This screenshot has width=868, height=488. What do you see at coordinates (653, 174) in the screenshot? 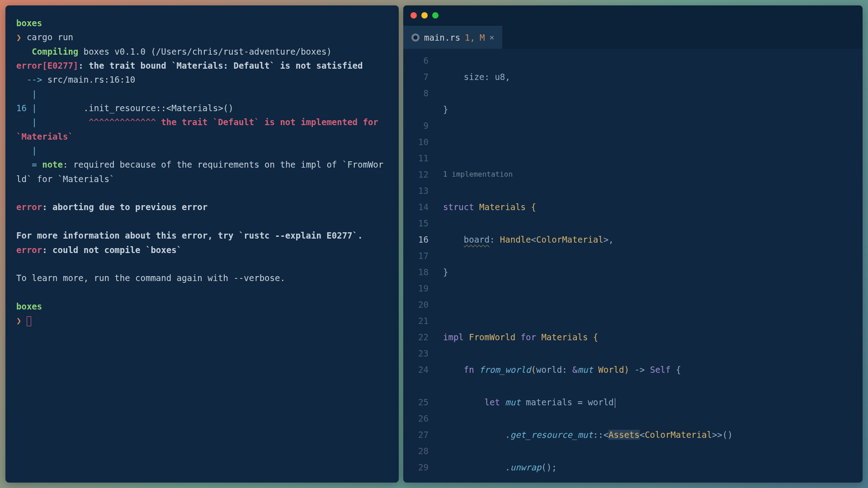
I see `codelens-implementations: 1 implementation` at bounding box center [653, 174].